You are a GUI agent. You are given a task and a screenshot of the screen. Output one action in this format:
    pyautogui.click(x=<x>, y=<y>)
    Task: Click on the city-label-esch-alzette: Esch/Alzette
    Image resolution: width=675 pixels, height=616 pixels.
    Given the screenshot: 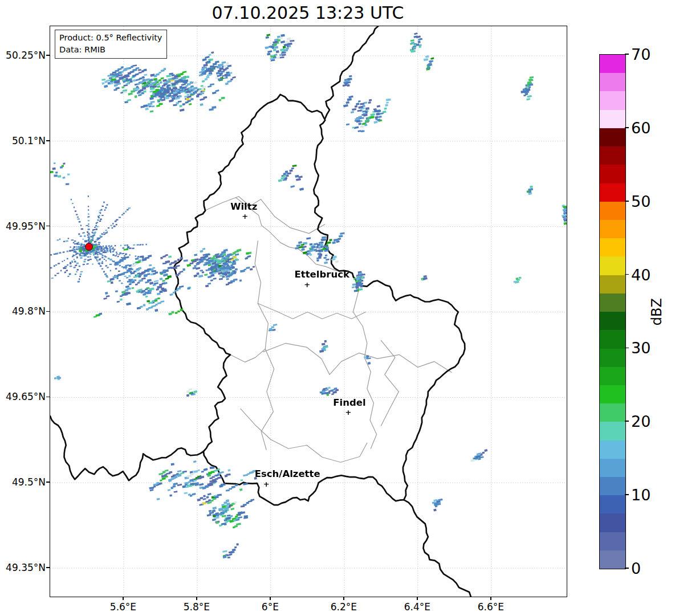 What is the action you would take?
    pyautogui.click(x=287, y=474)
    